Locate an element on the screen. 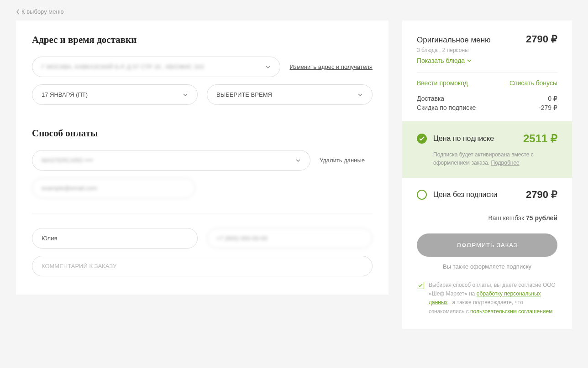 This screenshot has width=588, height=368. subscription-price-label: Цена по подписке is located at coordinates (475, 139).